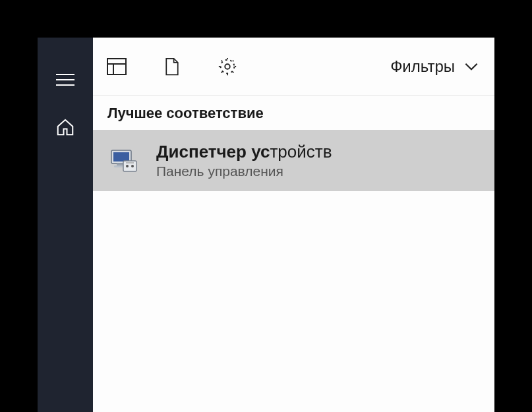 The width and height of the screenshot is (532, 412). I want to click on menu-button, so click(65, 80).